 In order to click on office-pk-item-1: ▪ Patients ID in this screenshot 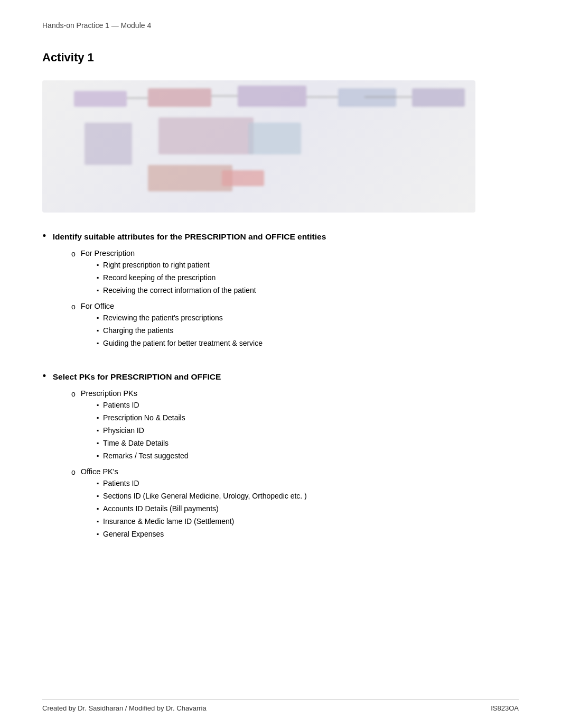, I will do `click(307, 483)`.